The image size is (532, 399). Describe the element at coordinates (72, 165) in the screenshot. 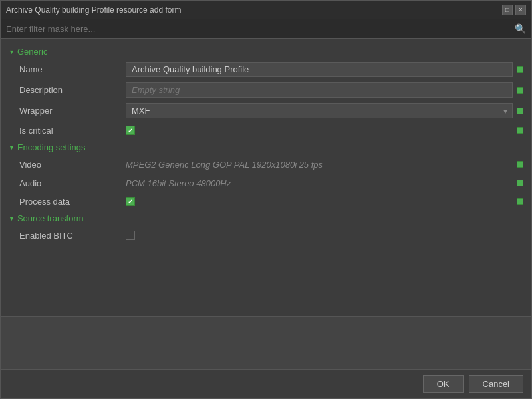

I see `video-label: Video` at that location.